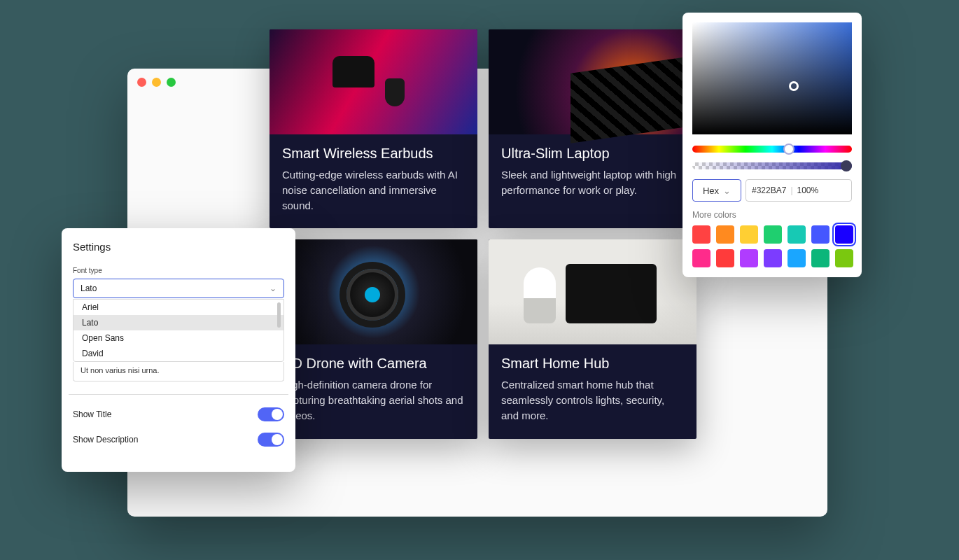 Image resolution: width=959 pixels, height=560 pixels. What do you see at coordinates (789, 149) in the screenshot?
I see `hue-cursor-icon` at bounding box center [789, 149].